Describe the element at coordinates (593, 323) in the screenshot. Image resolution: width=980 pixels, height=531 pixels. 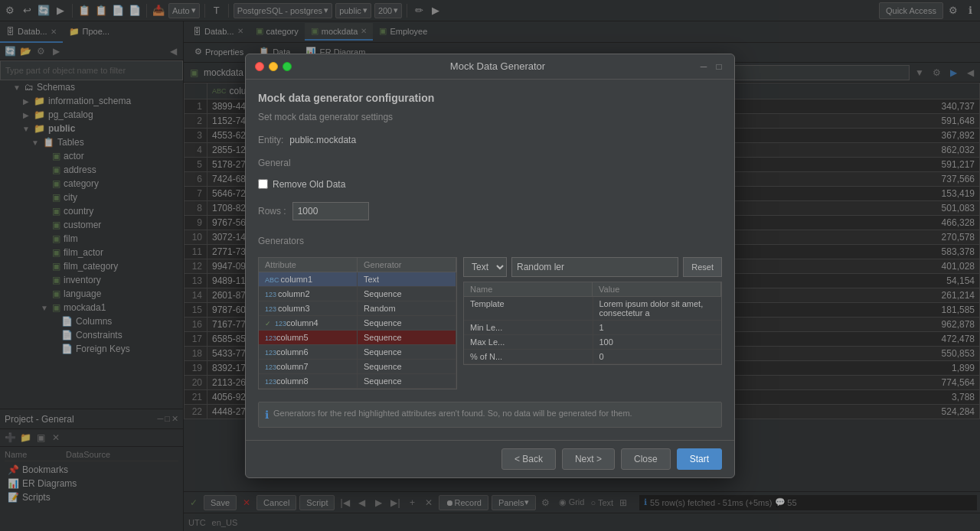
I see `gen-right: Text Reset Name Value Template Lorem ips…` at that location.